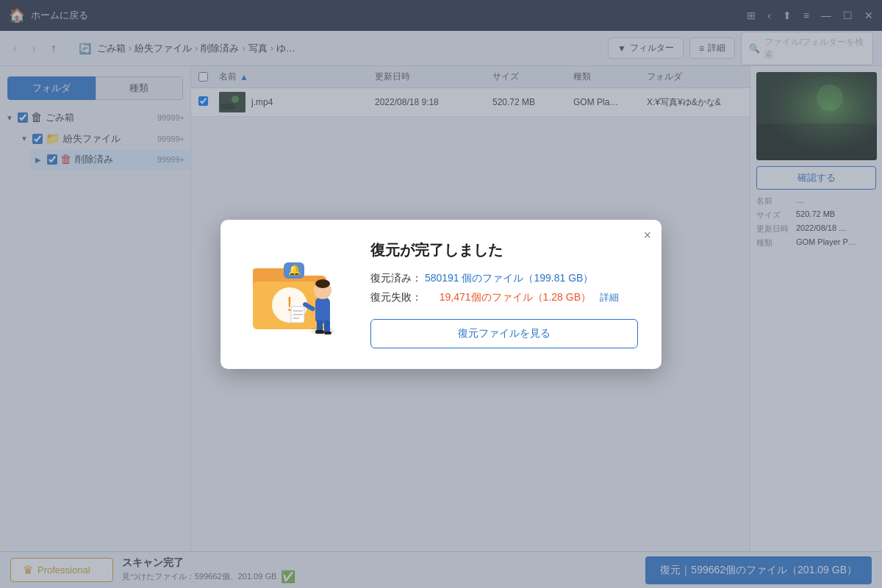  Describe the element at coordinates (504, 298) in the screenshot. I see `dialog-fail-stat: 復元失敗： 19,471個のファイル（1.28 GB） 詳細` at that location.